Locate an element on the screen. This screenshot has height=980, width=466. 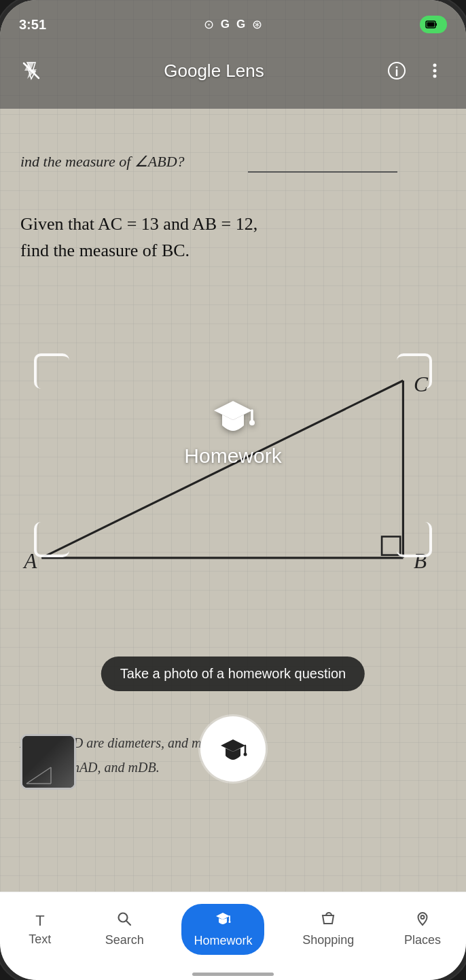
flash-off-button is located at coordinates (31, 71).